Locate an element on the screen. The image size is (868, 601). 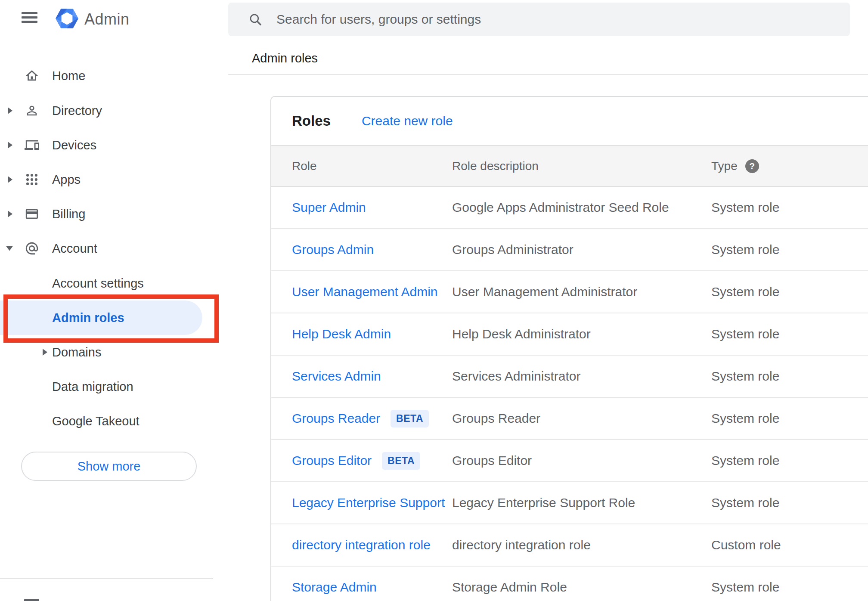
at-sign-icon is located at coordinates (32, 248).